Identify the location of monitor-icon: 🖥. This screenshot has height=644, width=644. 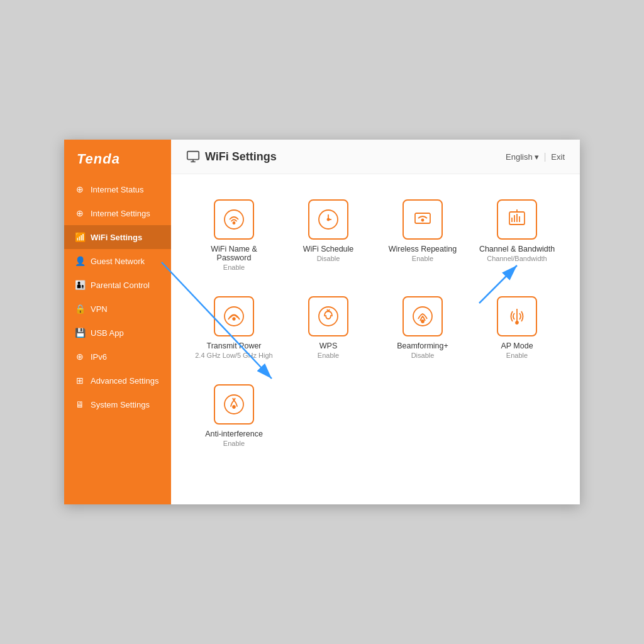
(80, 404).